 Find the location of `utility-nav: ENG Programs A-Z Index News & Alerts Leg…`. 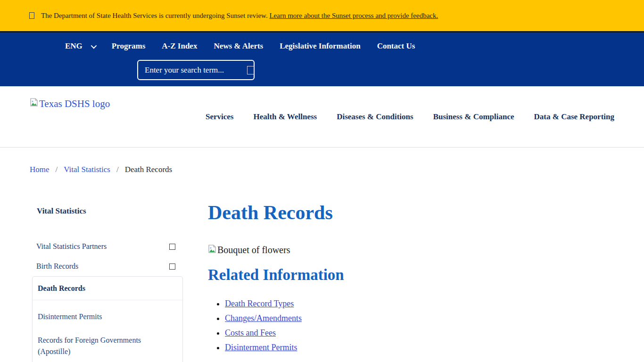

utility-nav: ENG Programs A-Z Index News & Alerts Leg… is located at coordinates (240, 46).